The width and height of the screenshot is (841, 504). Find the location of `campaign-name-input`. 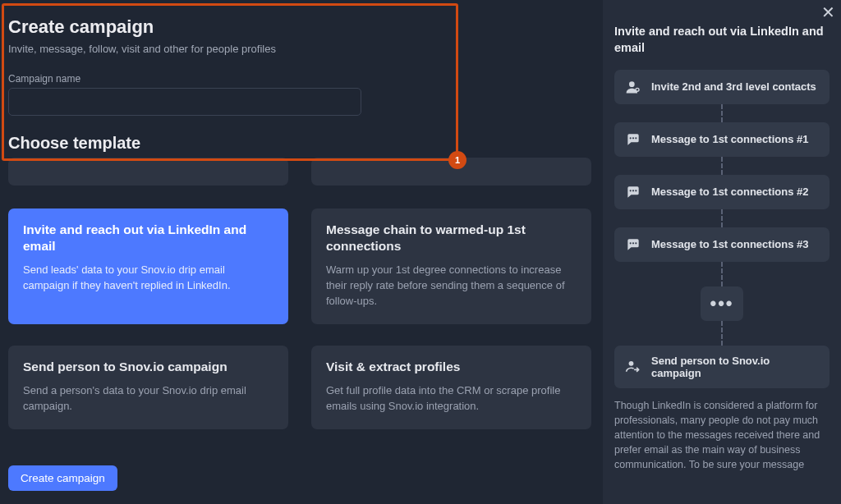

campaign-name-input is located at coordinates (185, 102).